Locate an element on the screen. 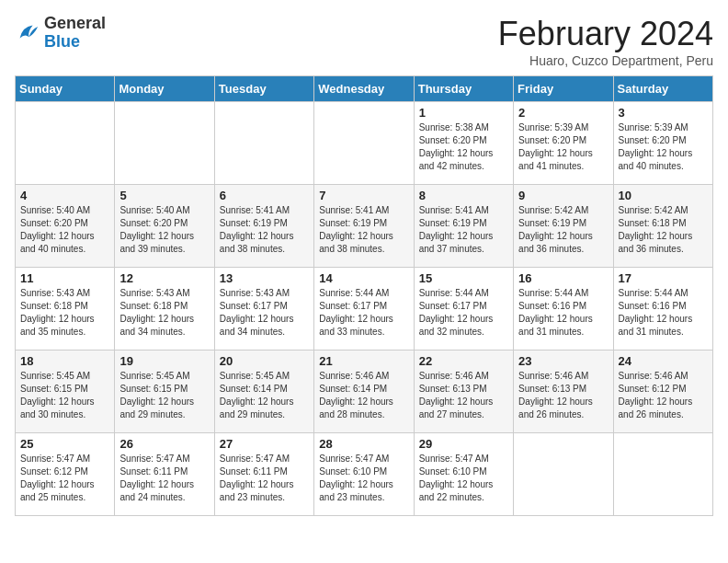 The height and width of the screenshot is (563, 728). calendar-cell: 9Sunrise: 5:42 AM Sunset: 6:19 PM Daylig… is located at coordinates (563, 226).